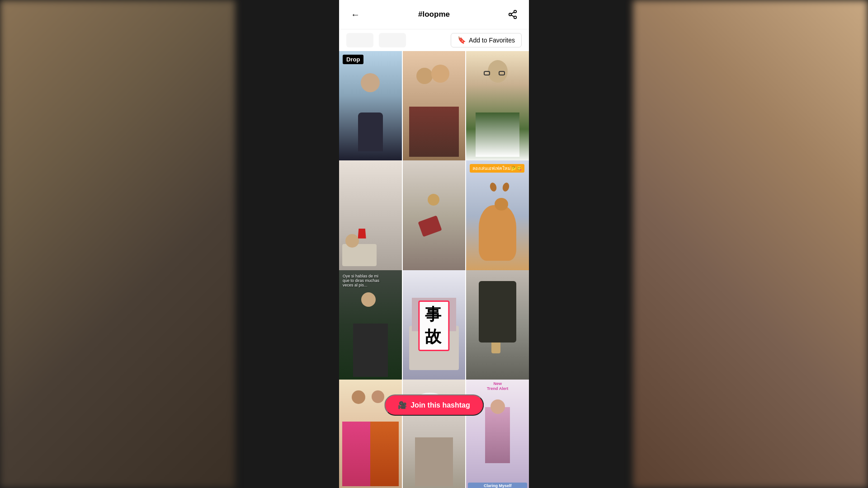 This screenshot has height=488, width=868. I want to click on page-title: #loopme, so click(434, 14).